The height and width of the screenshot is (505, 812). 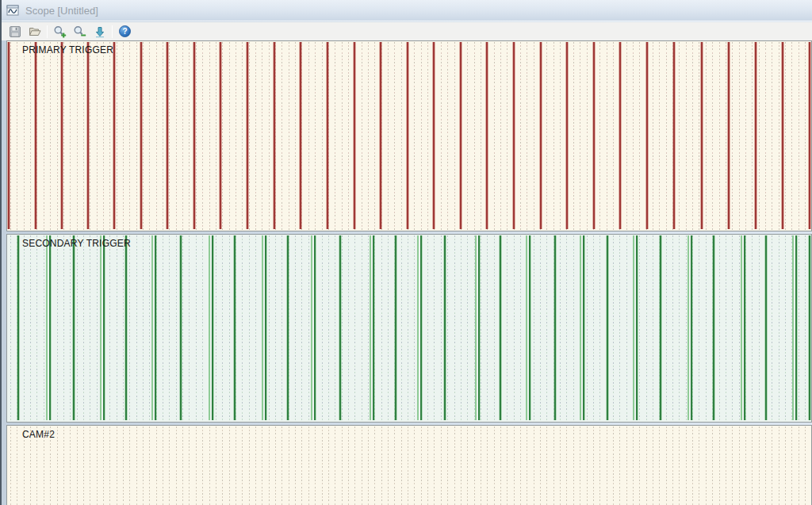 I want to click on help-button: ?, so click(x=125, y=32).